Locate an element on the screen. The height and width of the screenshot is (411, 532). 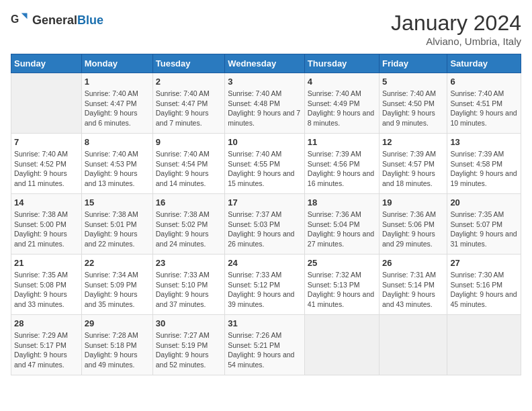
calendar-cell: 24 Sunrise: 7:33 AM Sunset: 5:12 PM Dayl… is located at coordinates (265, 285).